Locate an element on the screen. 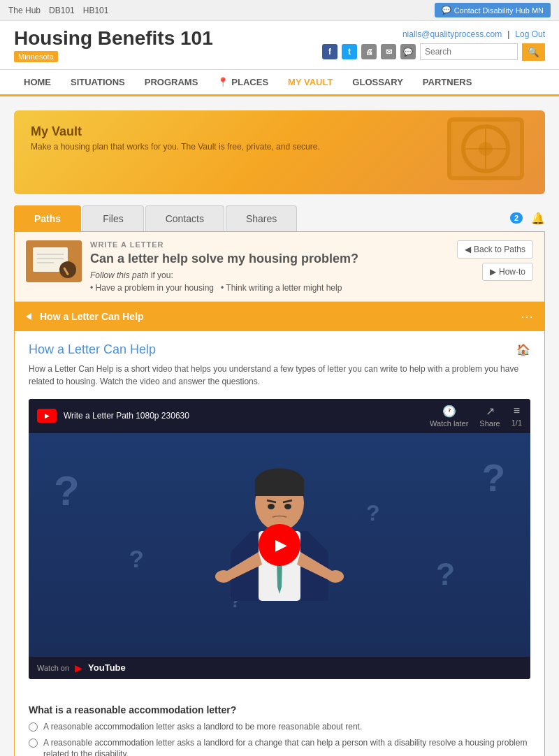 The width and height of the screenshot is (559, 756). nav-glossary: GLOSSARY is located at coordinates (377, 82).